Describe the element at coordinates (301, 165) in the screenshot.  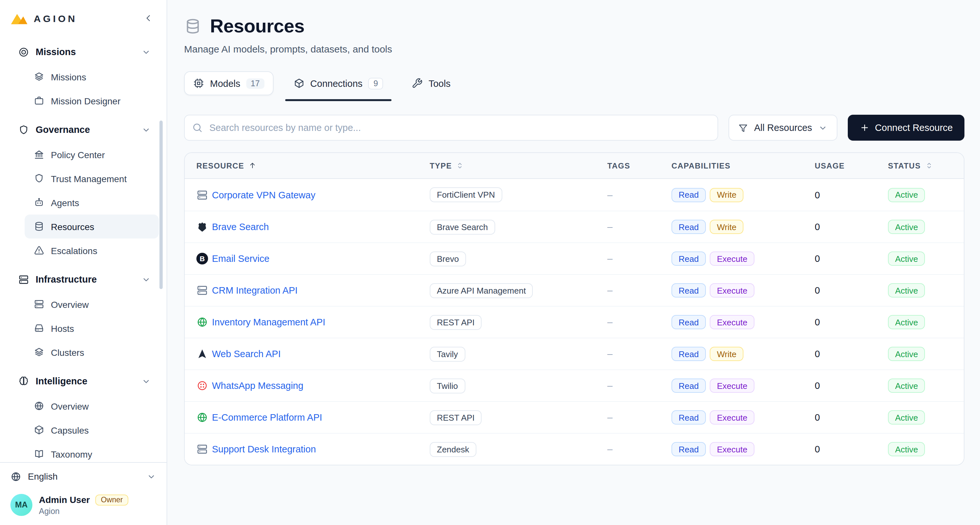
I see `column-header-resource: RESOURCE` at that location.